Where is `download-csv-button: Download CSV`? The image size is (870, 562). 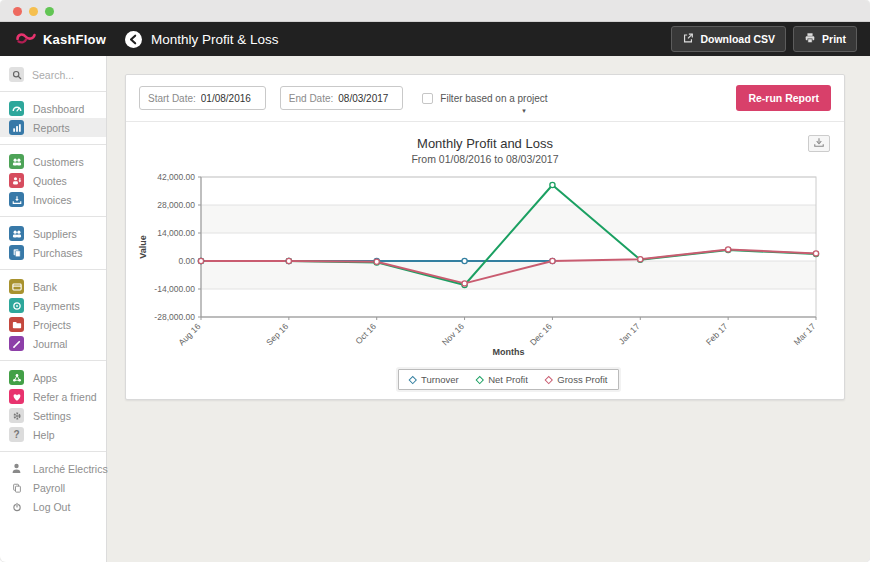 download-csv-button: Download CSV is located at coordinates (728, 39).